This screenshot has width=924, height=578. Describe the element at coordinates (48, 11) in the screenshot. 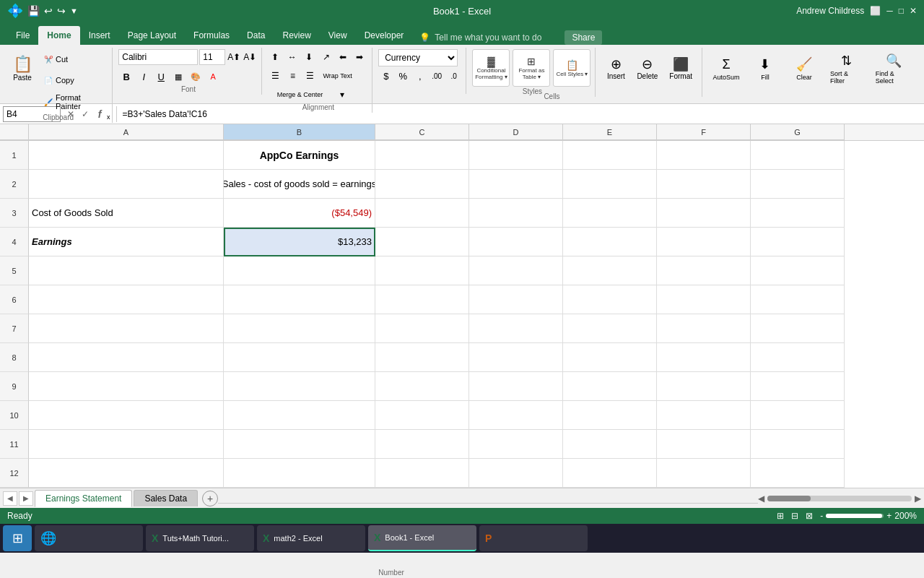

I see `undo-btn: ↩` at that location.